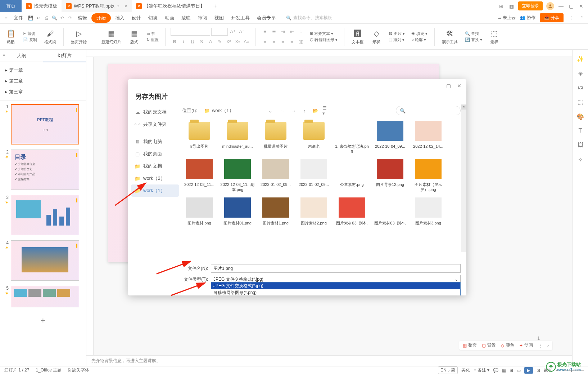 The width and height of the screenshot is (588, 374). I want to click on bg-button: ▢ 背景, so click(489, 345).